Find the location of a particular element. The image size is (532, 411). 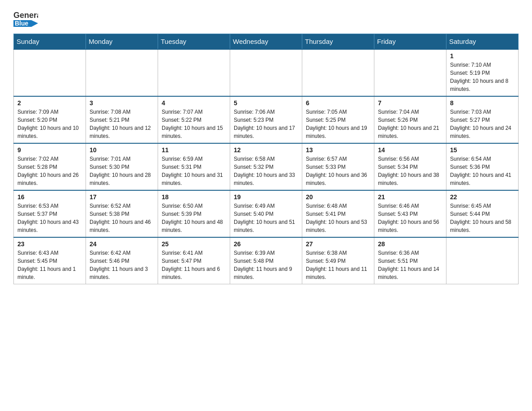

day-of-week-header: Friday is located at coordinates (410, 42).